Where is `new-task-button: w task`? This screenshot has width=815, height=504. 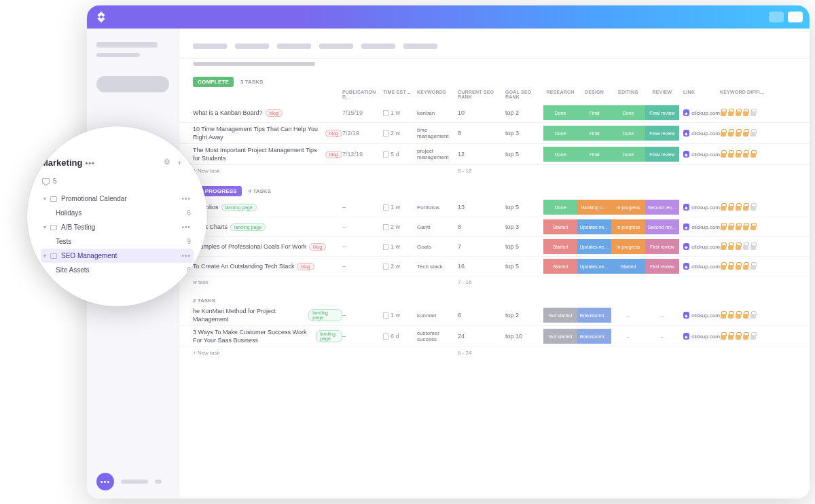 new-task-button: w task is located at coordinates (201, 283).